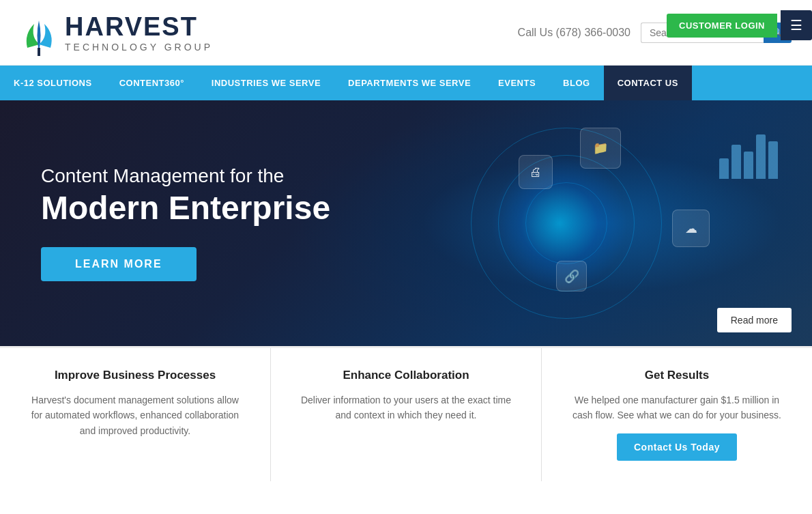  Describe the element at coordinates (691, 228) in the screenshot. I see `float-icon-cloud: ☁` at that location.